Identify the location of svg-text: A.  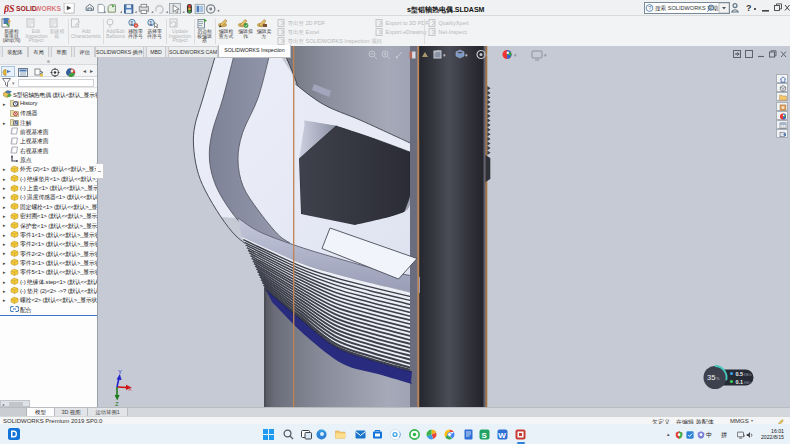
(16, 122).